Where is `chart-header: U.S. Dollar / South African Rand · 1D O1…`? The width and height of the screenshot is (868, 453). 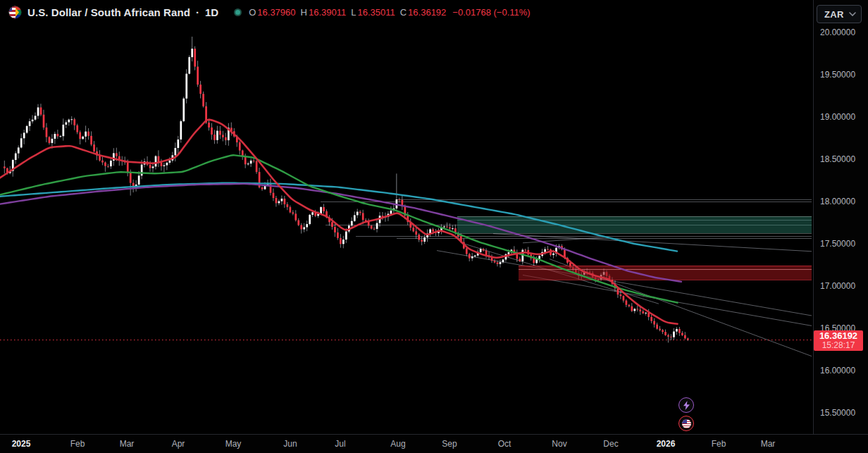
chart-header: U.S. Dollar / South African Rand · 1D O1… is located at coordinates (269, 13).